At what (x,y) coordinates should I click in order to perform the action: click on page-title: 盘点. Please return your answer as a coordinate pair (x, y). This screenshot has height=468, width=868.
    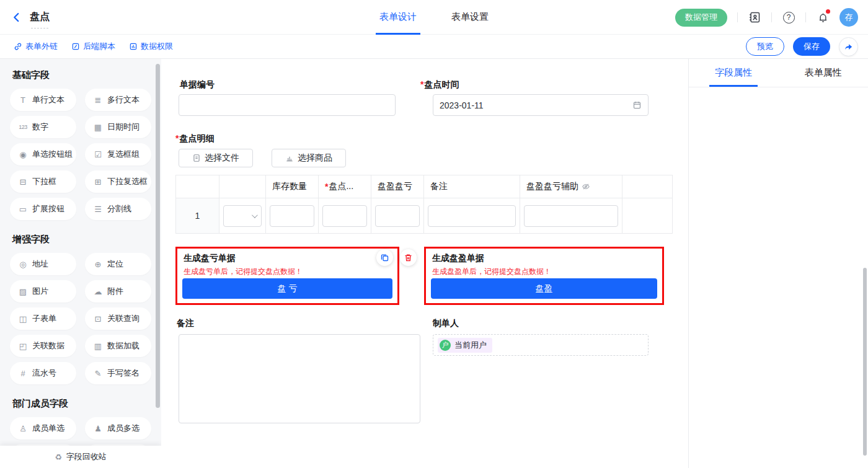
    Looking at the image, I should click on (40, 17).